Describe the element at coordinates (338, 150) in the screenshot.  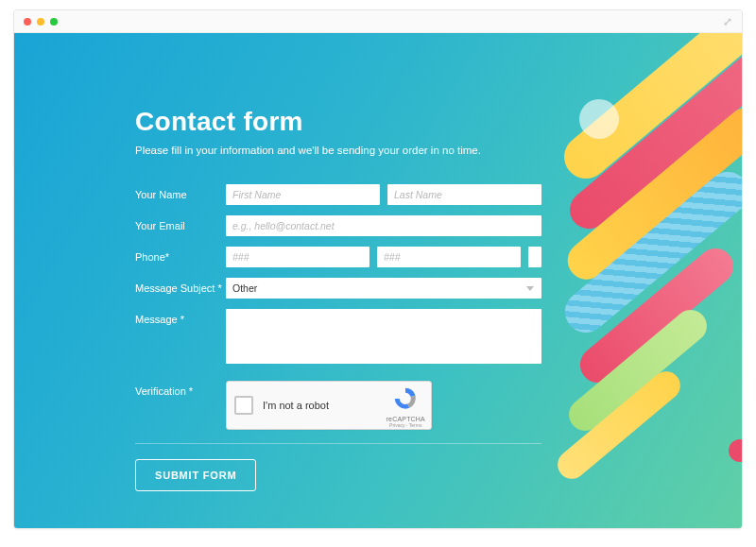
I see `page-subtitle: Please fill in your information and we'l…` at that location.